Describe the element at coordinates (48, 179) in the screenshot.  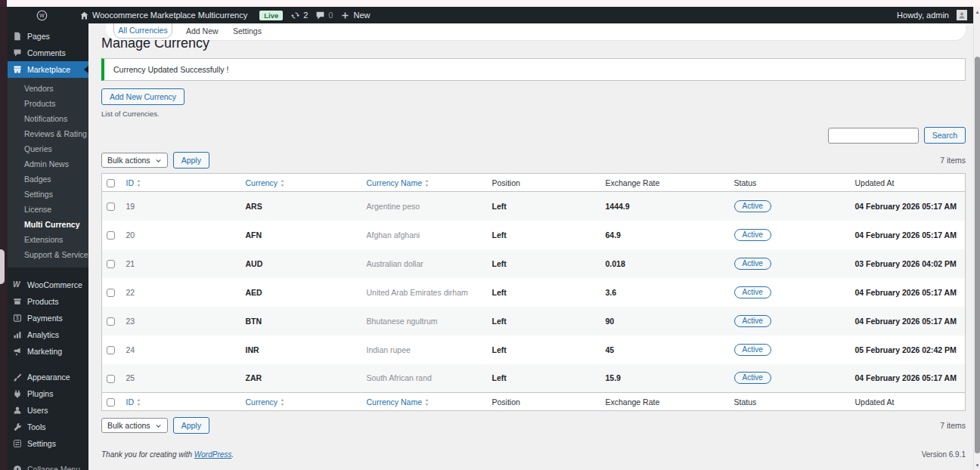
I see `sidebar-subitem-badges: Badges` at that location.